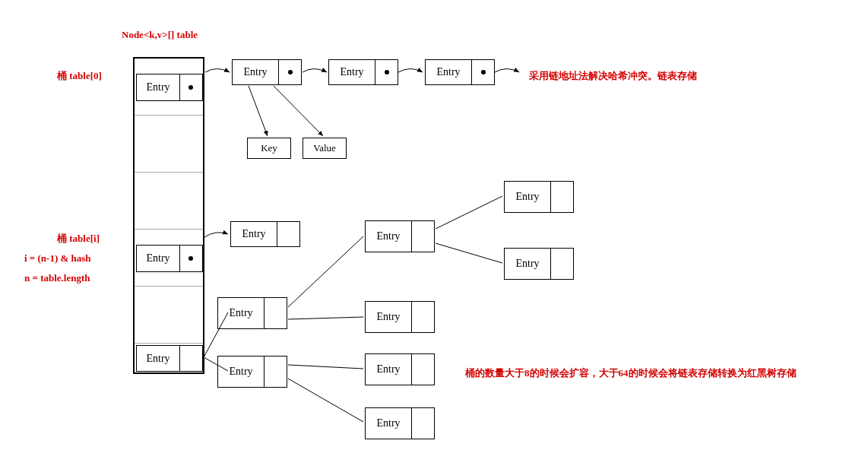 The height and width of the screenshot is (450, 868). I want to click on table-column: Entry Entry Entry, so click(169, 216).